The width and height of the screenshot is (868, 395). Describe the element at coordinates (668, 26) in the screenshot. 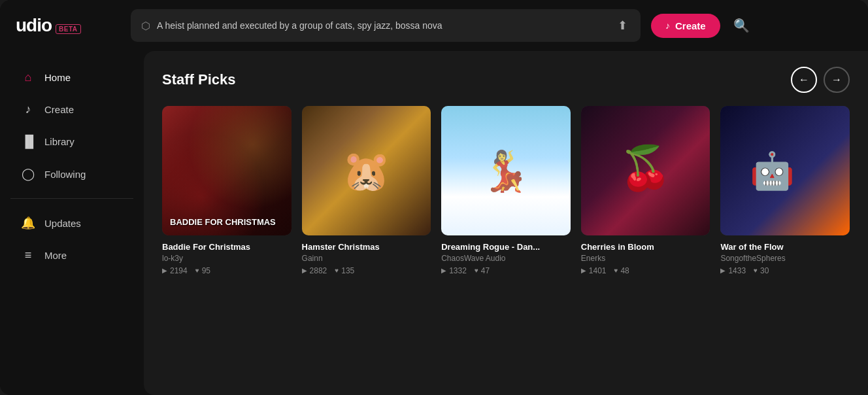

I see `music-note-icon: ♪` at that location.